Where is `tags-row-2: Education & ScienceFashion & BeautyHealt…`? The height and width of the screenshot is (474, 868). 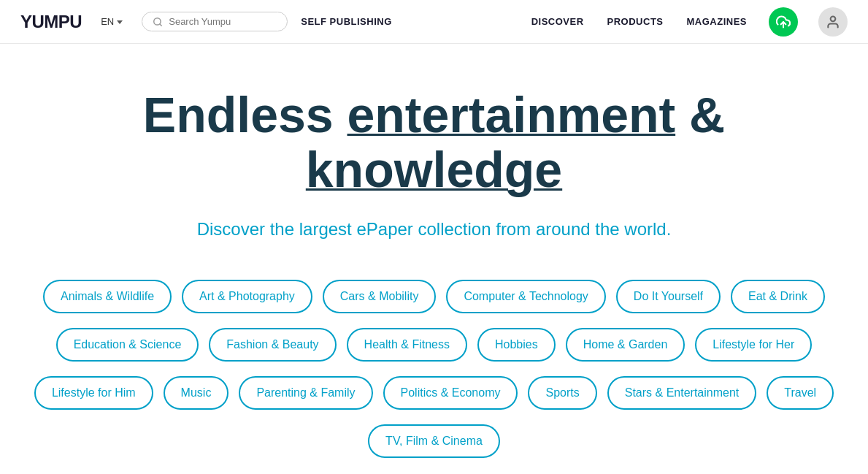 tags-row-2: Education & ScienceFashion & BeautyHealt… is located at coordinates (434, 345).